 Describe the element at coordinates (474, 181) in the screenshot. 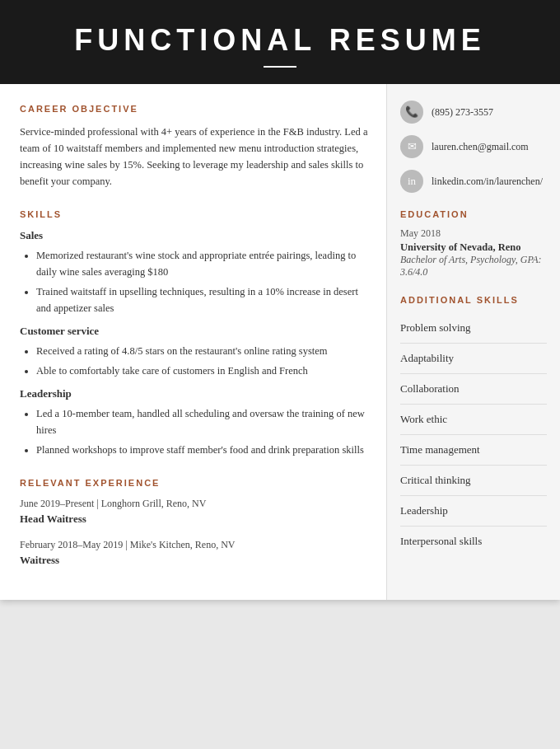

I see `contact-linkedin: in linkedin.com/in/laurenchen/` at that location.